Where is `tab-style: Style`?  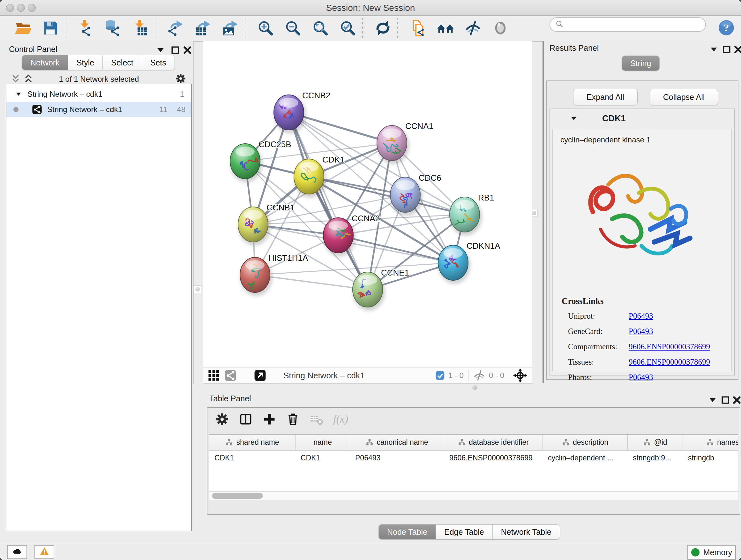 tab-style: Style is located at coordinates (86, 63).